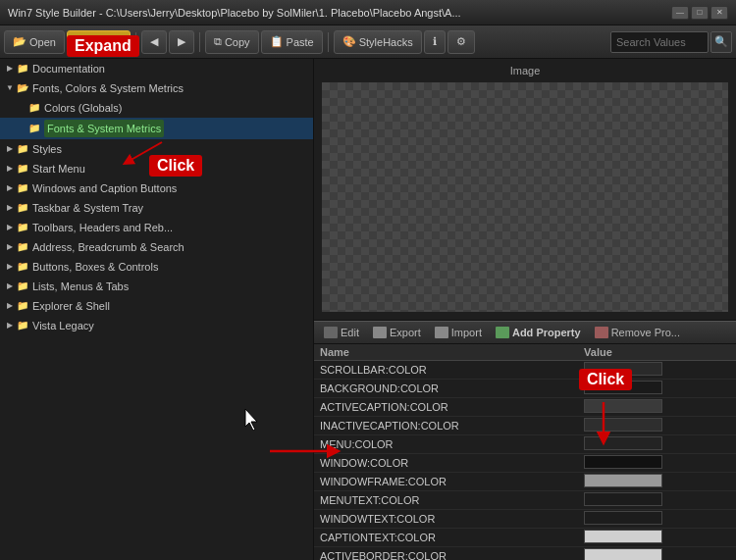  Describe the element at coordinates (435, 41) in the screenshot. I see `info-icon: ℹ` at that location.